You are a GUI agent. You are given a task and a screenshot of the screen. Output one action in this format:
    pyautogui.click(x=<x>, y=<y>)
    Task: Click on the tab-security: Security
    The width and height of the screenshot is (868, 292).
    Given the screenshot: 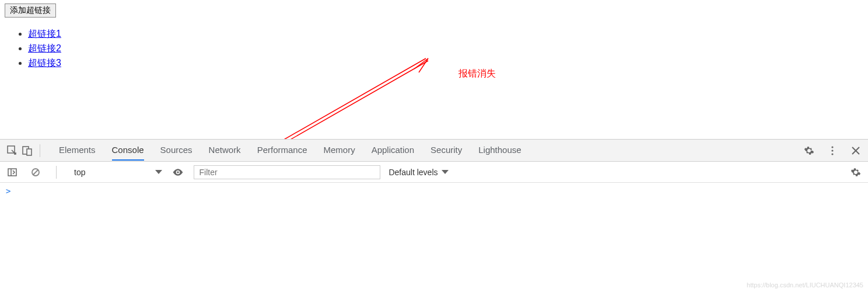 What is the action you would take?
    pyautogui.click(x=446, y=151)
    